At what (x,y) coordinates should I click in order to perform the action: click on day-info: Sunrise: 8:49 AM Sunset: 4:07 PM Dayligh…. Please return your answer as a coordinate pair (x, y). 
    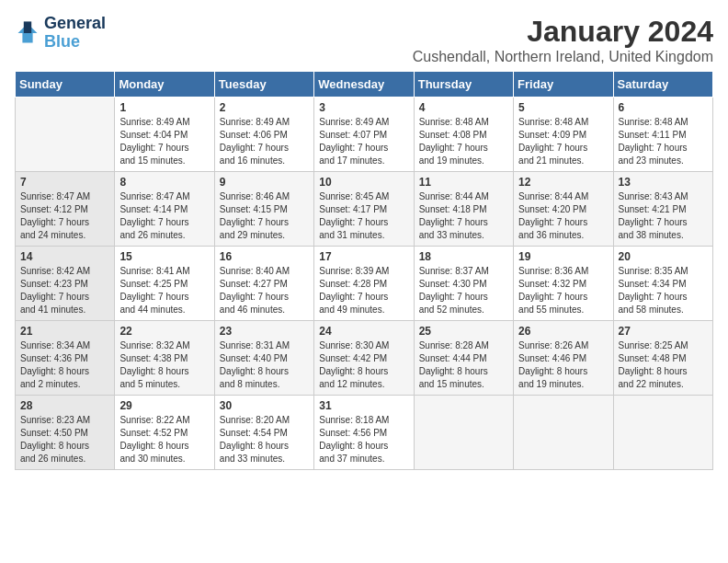
    Looking at the image, I should click on (364, 142).